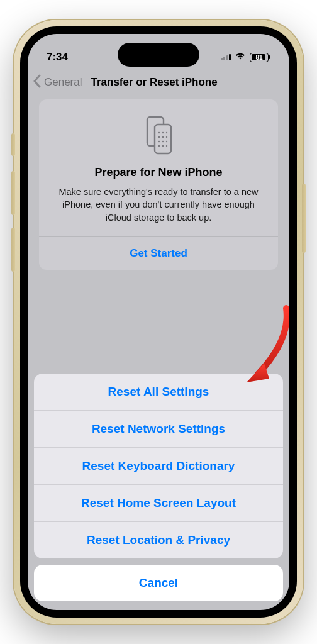  I want to click on reset-keyboard-dictionary-button: Reset Keyboard Dictionary, so click(158, 467).